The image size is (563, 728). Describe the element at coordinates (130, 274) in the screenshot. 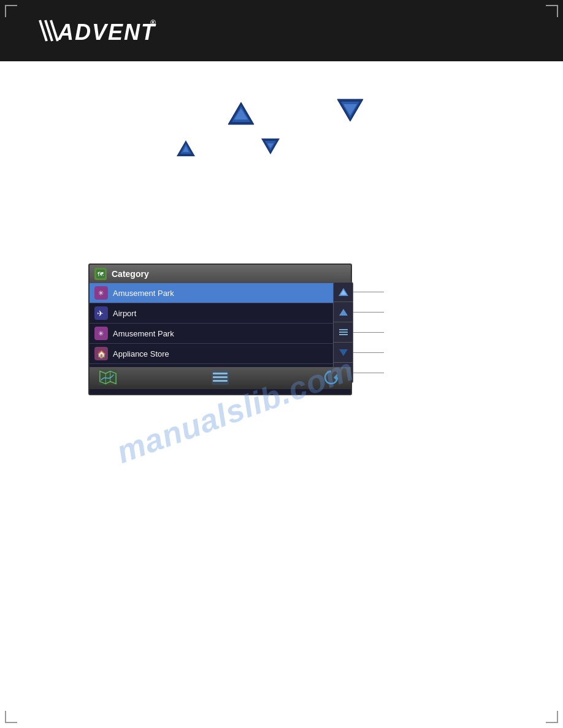

I see `category-title: Category` at that location.